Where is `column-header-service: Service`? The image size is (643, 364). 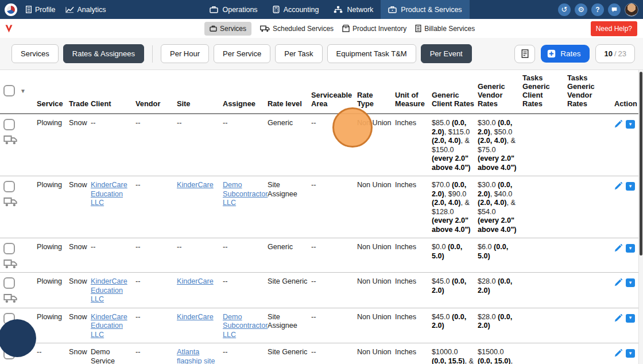
column-header-service: Service is located at coordinates (52, 92).